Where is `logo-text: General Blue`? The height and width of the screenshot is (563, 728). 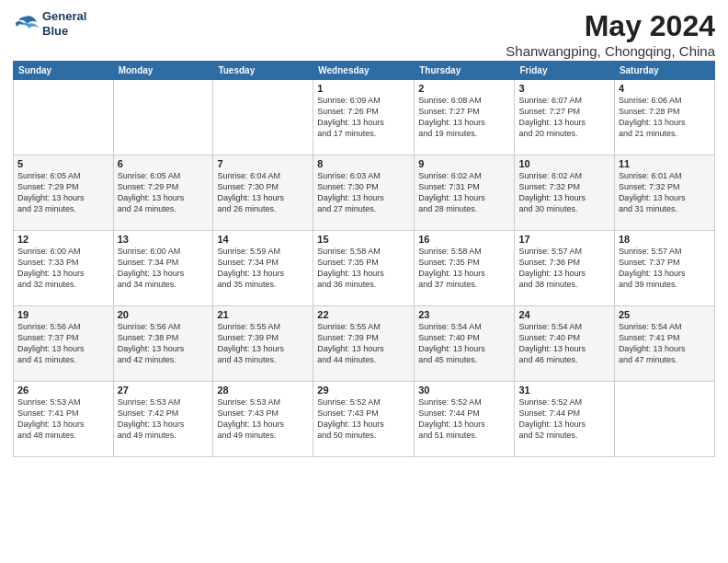 logo-text: General Blue is located at coordinates (64, 24).